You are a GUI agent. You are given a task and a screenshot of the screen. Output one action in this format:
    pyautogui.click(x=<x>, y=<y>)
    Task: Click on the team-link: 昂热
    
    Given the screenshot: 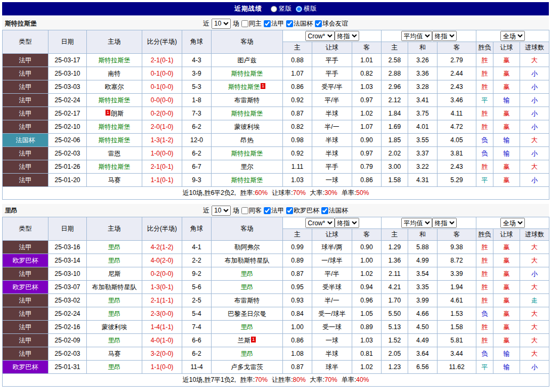 What is the action you would take?
    pyautogui.click(x=247, y=140)
    